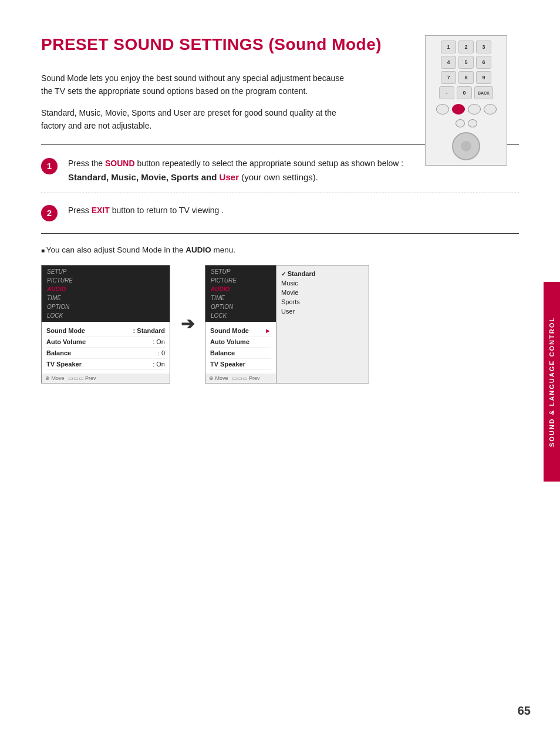 Image resolution: width=560 pixels, height=747 pixels. I want to click on remote-btn-2: 2, so click(466, 47).